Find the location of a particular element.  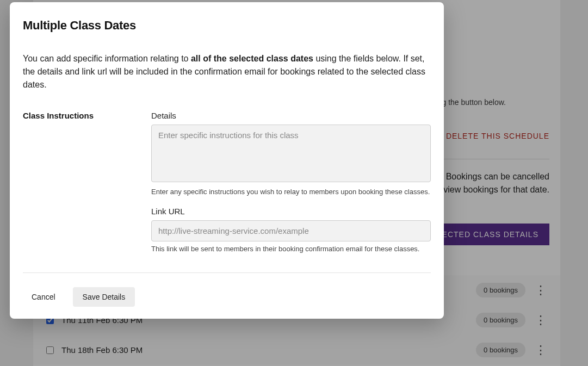

modal-title: Multiple Class Dates is located at coordinates (227, 26).